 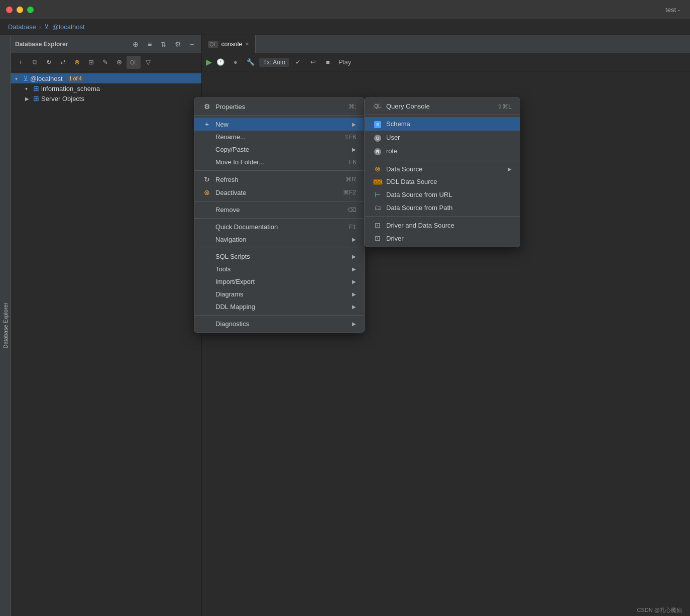 I want to click on server-objects-label: Server Objects, so click(x=63, y=98).